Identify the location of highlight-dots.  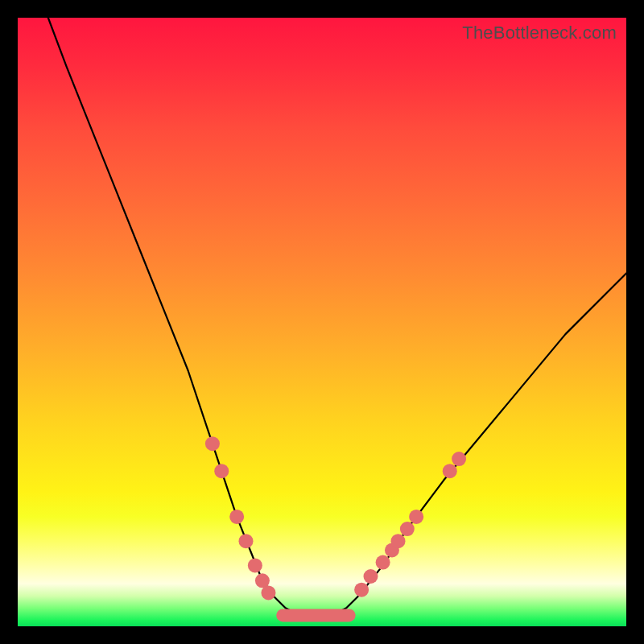
(336, 518).